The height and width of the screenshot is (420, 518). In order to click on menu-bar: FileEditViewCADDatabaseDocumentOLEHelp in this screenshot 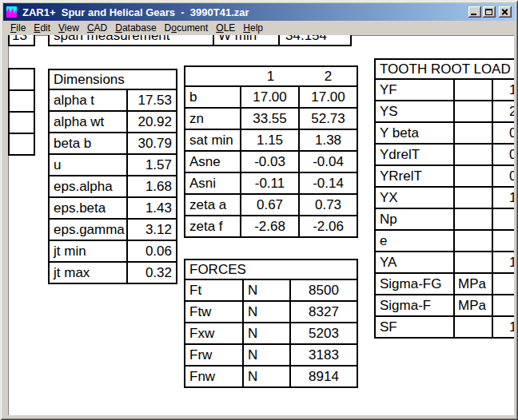, I will do `click(259, 28)`.